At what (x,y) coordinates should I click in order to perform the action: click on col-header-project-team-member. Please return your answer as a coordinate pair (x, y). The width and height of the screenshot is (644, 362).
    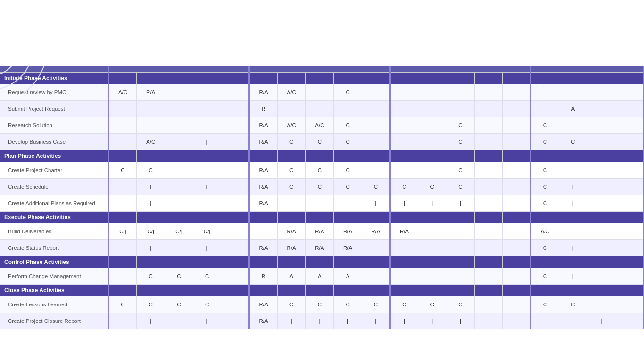
    Looking at the image, I should click on (376, 33).